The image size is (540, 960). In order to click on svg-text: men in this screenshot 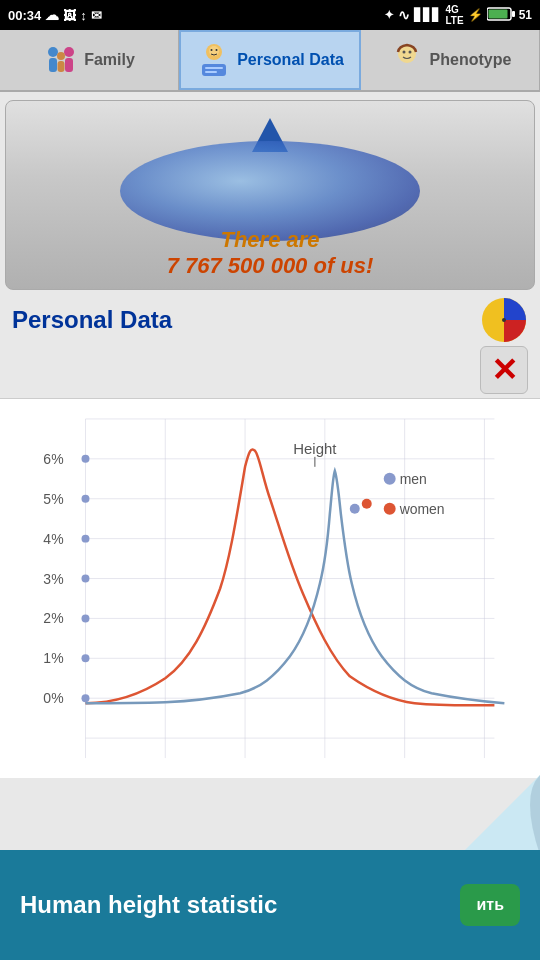, I will do `click(414, 479)`.